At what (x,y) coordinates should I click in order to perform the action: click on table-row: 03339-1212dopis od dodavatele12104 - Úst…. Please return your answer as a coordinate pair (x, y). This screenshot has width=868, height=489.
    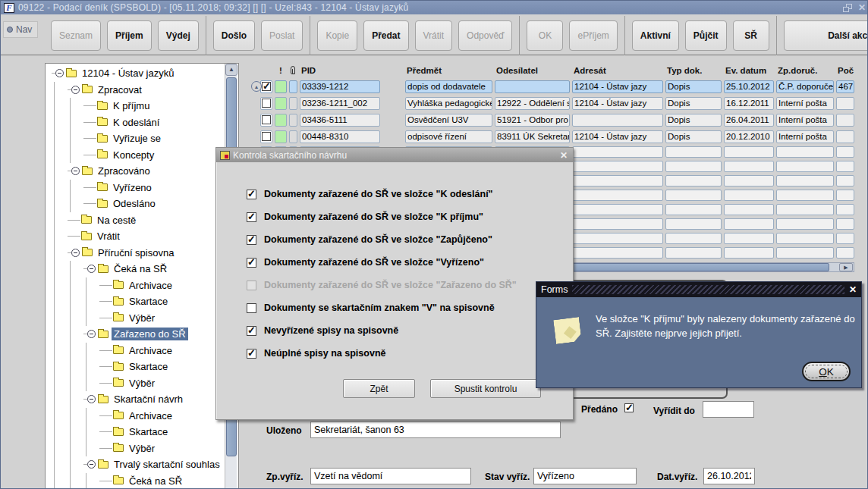
    Looking at the image, I should click on (548, 86).